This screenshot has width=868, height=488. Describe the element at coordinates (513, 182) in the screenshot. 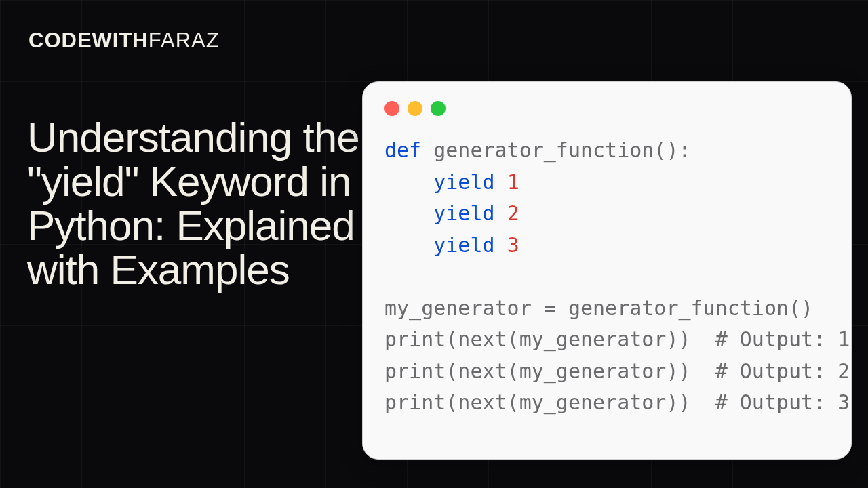

I see `number-1: 1` at that location.